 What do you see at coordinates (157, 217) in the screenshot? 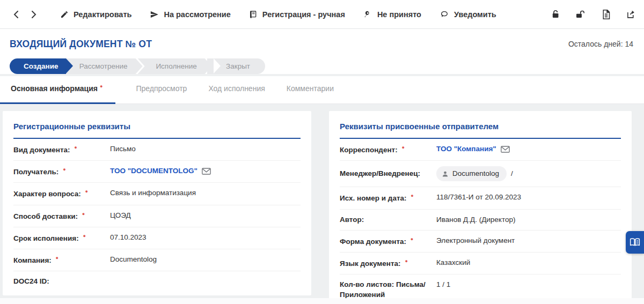
I see `field-row-delivery-method: Способ доставки: ● ЦОЭД` at bounding box center [157, 217].